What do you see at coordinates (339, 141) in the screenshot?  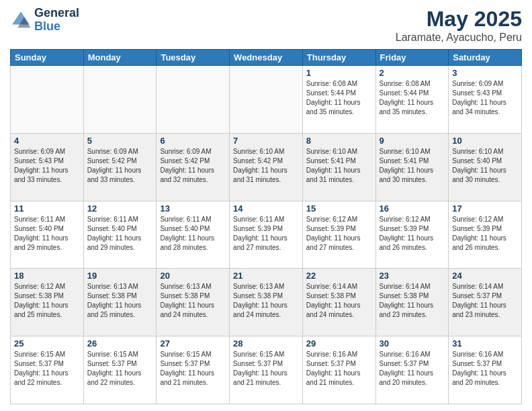 I see `day-number: 8` at bounding box center [339, 141].